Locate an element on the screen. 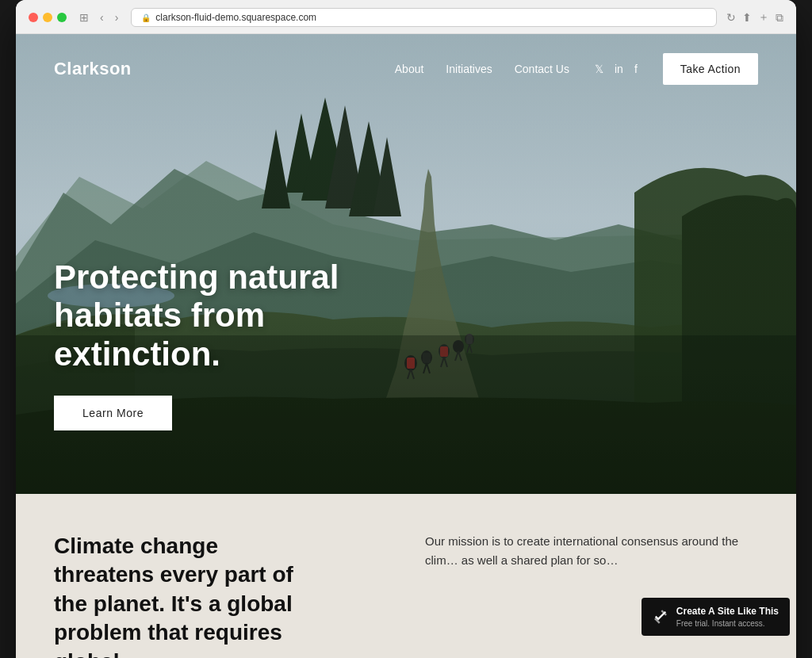  url-bar: 🔒 clarkson-fluid-demo.squarespace.com is located at coordinates (423, 17).